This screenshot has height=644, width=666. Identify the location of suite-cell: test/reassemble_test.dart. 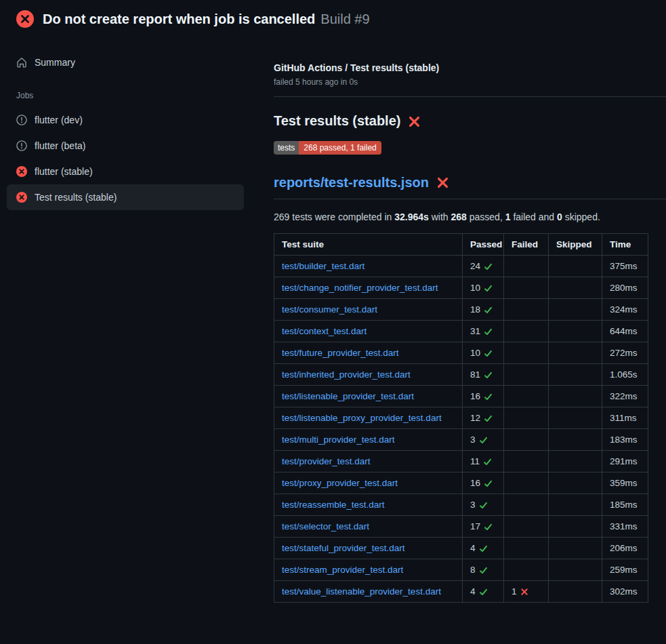
(369, 505).